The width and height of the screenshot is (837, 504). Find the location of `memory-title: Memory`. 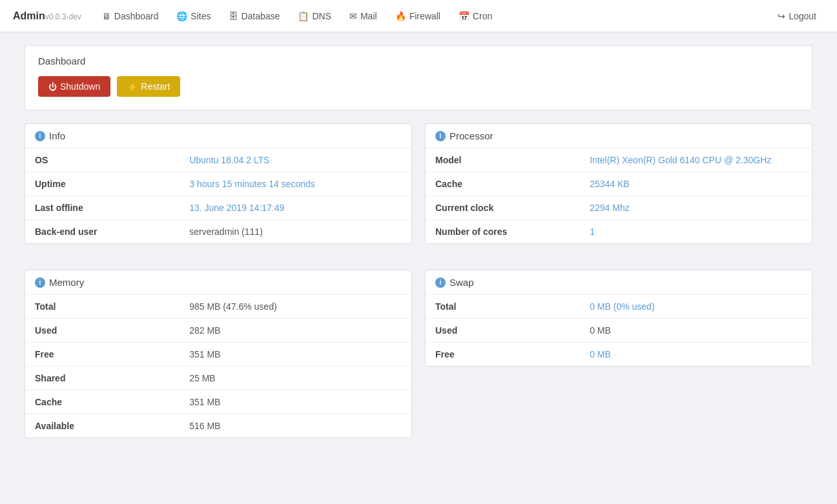

memory-title: Memory is located at coordinates (67, 283).